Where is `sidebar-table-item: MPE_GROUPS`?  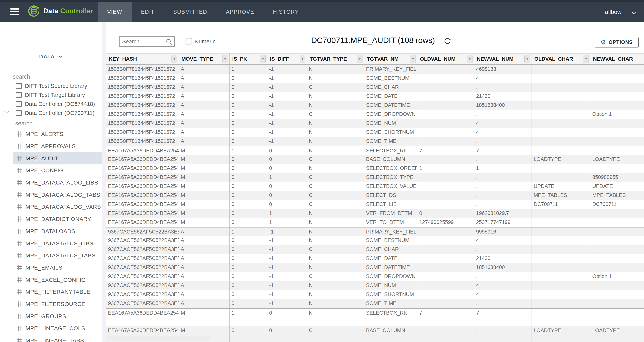
sidebar-table-item: MPE_GROUPS is located at coordinates (58, 316).